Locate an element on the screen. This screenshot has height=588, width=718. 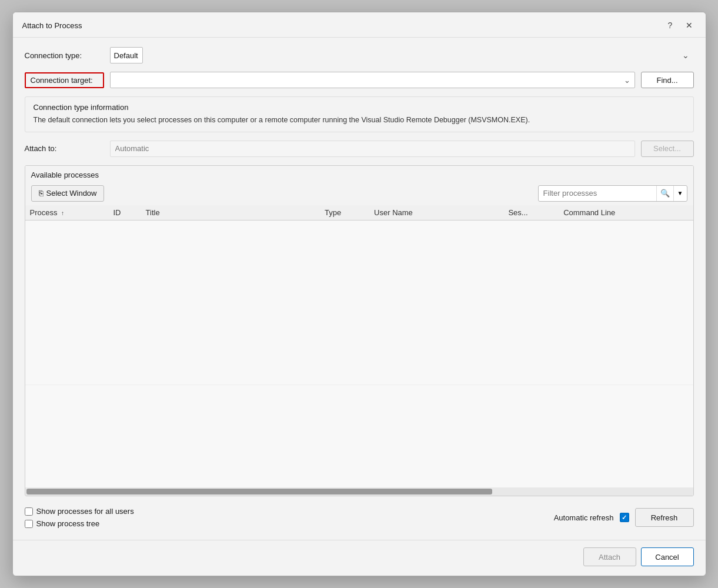
select-window-button: ⎘ Select Window is located at coordinates (68, 193).